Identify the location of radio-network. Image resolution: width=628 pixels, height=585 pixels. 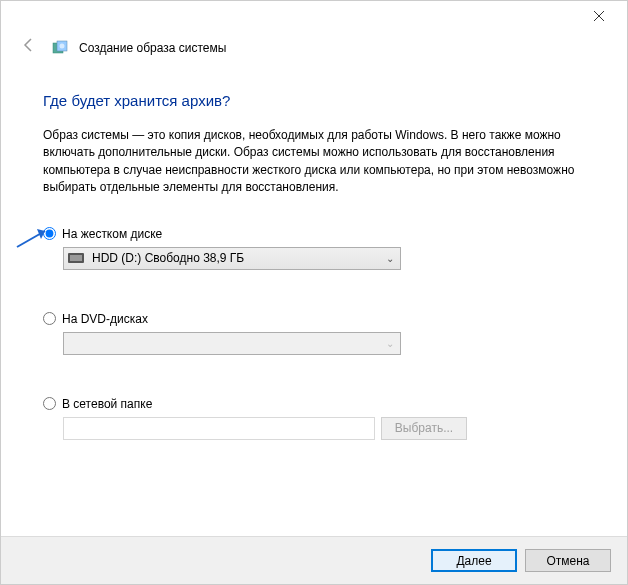
(50, 404).